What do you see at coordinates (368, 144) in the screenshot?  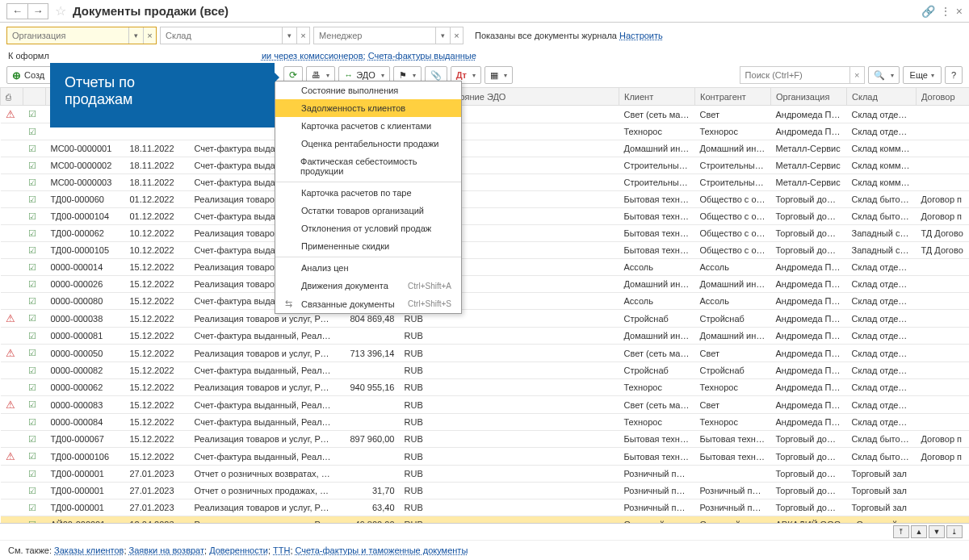 I see `menu-item: Оценка рентабельности продажи` at bounding box center [368, 144].